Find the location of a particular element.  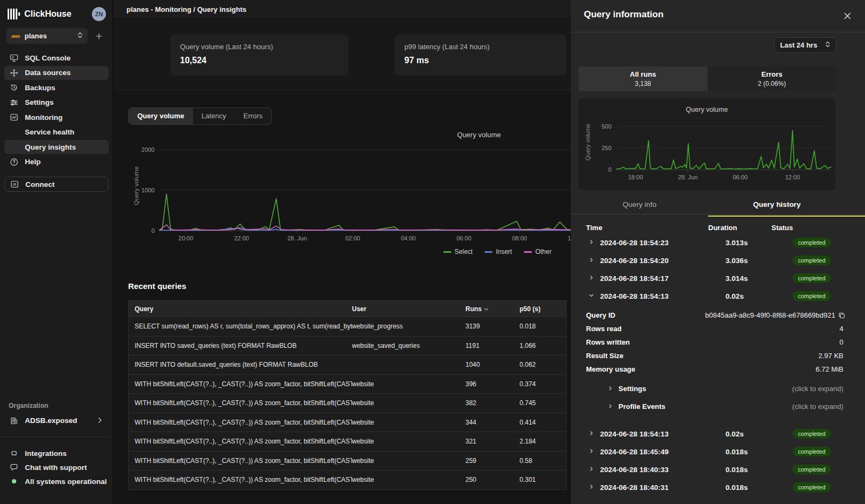

panel-title: Query information is located at coordinates (624, 15).